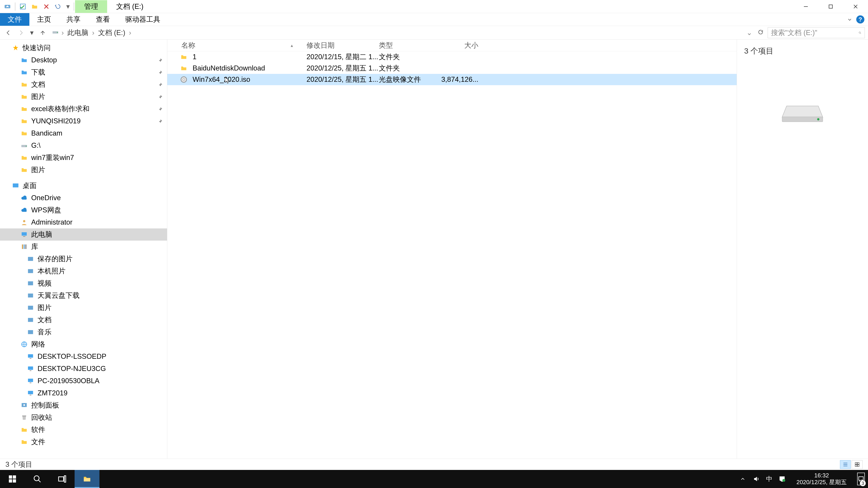 This screenshot has height=488, width=868. What do you see at coordinates (408, 45) in the screenshot?
I see `column-type-header: 类型` at bounding box center [408, 45].